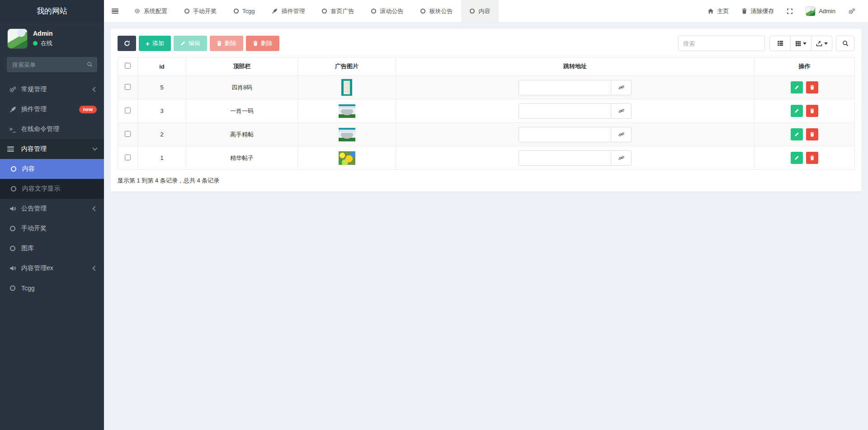 This screenshot has width=868, height=430. What do you see at coordinates (226, 43) in the screenshot?
I see `delete-button: 删除` at bounding box center [226, 43].